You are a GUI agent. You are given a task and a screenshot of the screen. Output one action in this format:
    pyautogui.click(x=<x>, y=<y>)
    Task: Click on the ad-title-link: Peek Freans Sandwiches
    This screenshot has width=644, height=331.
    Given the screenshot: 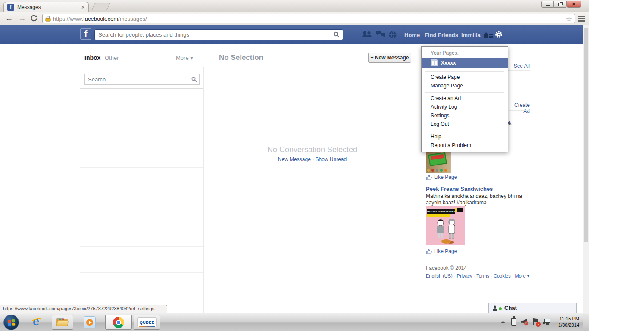 What is the action you would take?
    pyautogui.click(x=460, y=189)
    